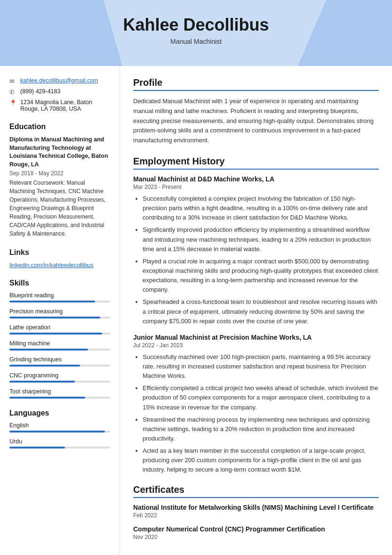  What do you see at coordinates (60, 295) in the screenshot?
I see `skill-name: Blueprint reading` at bounding box center [60, 295].